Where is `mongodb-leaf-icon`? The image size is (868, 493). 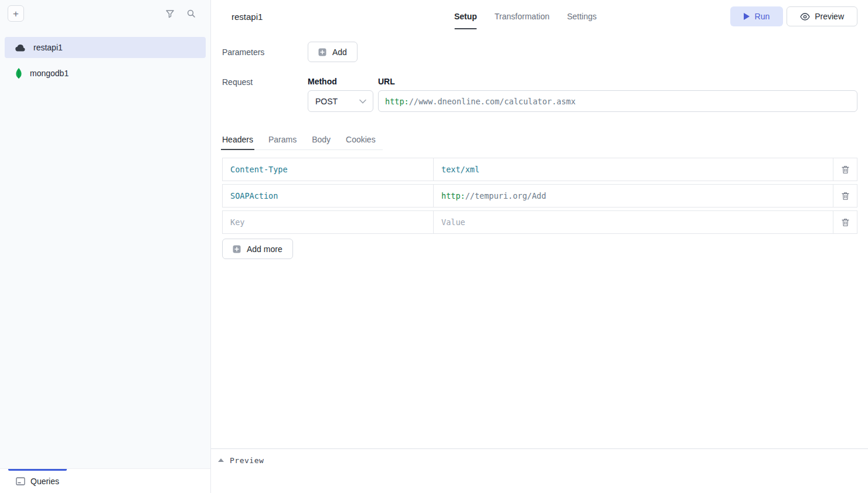
mongodb-leaf-icon is located at coordinates (19, 73).